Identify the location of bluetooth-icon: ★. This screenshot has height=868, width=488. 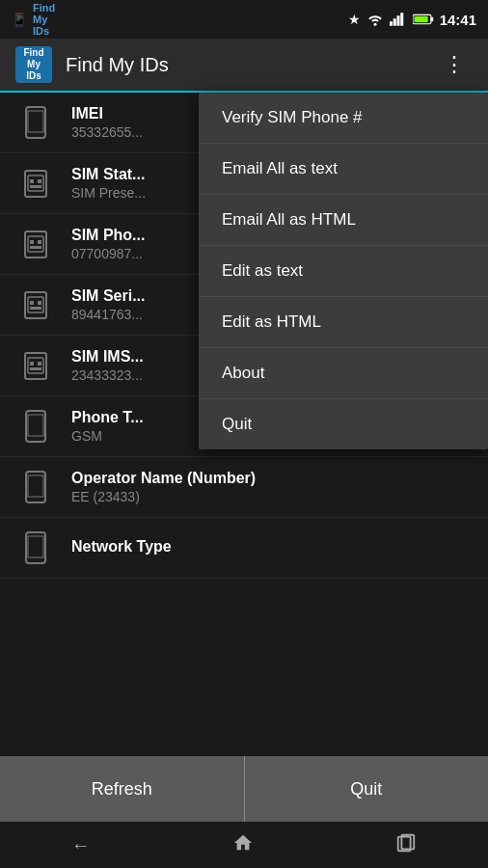
(355, 19).